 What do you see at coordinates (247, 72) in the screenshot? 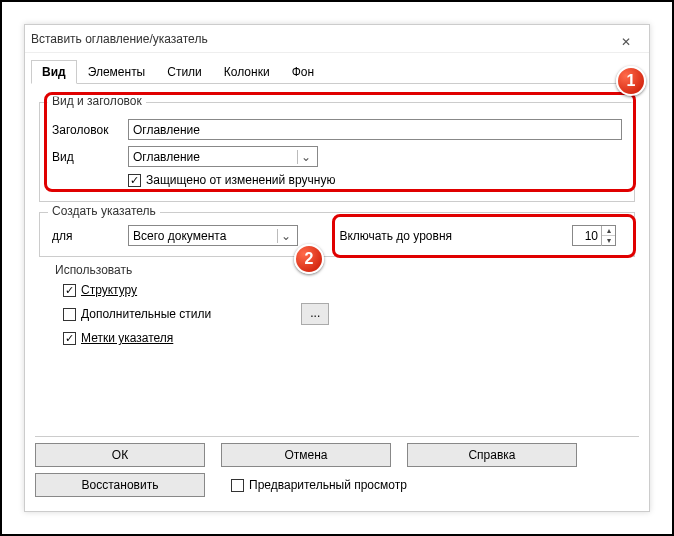
I see `tab-columns: Колонки` at bounding box center [247, 72].